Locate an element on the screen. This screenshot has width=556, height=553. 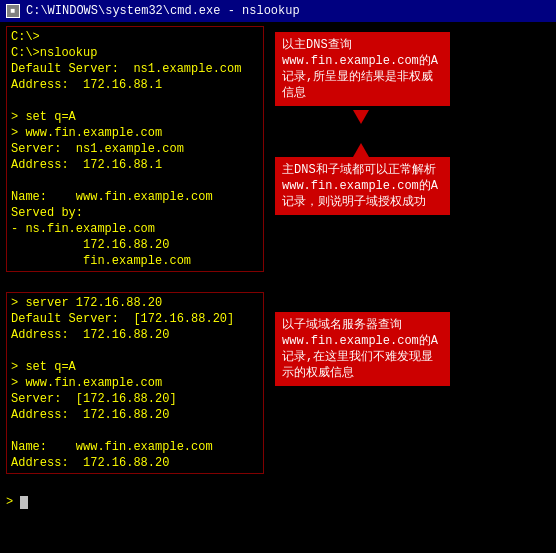
line-nslookup: C:\>nslookup is located at coordinates (135, 53).